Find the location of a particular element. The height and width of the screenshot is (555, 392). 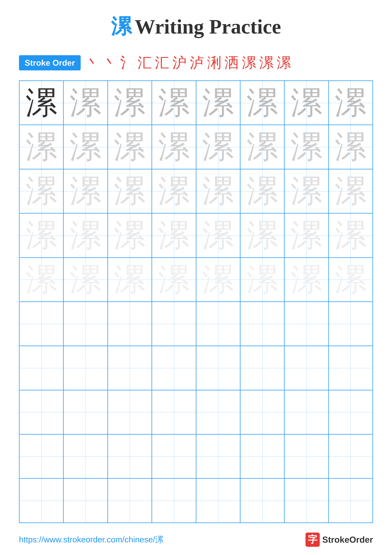

footer-logo: 字 StrokeOrder is located at coordinates (339, 540).